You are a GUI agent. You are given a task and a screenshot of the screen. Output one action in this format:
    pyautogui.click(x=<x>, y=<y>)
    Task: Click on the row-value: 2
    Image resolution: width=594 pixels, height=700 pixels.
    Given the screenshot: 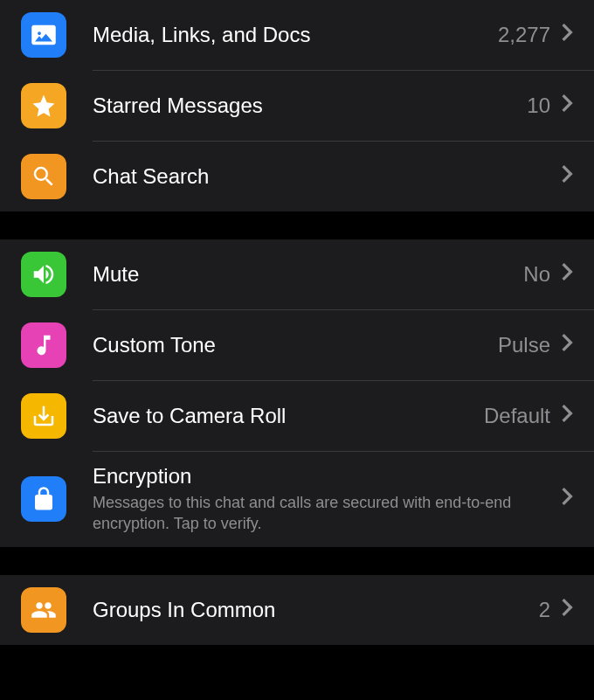 What is the action you would take?
    pyautogui.click(x=545, y=610)
    